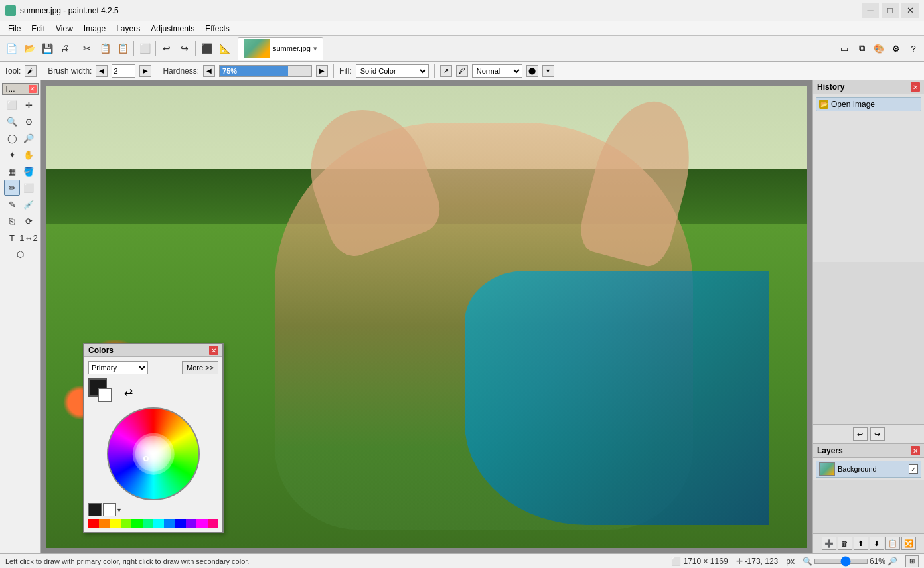  Describe the element at coordinates (913, 469) in the screenshot. I see `layer-visibility-checkbox: ✓` at that location.